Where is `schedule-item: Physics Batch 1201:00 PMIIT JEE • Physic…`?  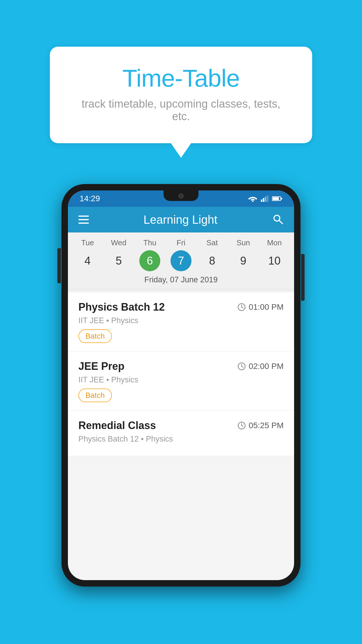 schedule-item: Physics Batch 1201:00 PMIIT JEE • Physic… is located at coordinates (181, 322).